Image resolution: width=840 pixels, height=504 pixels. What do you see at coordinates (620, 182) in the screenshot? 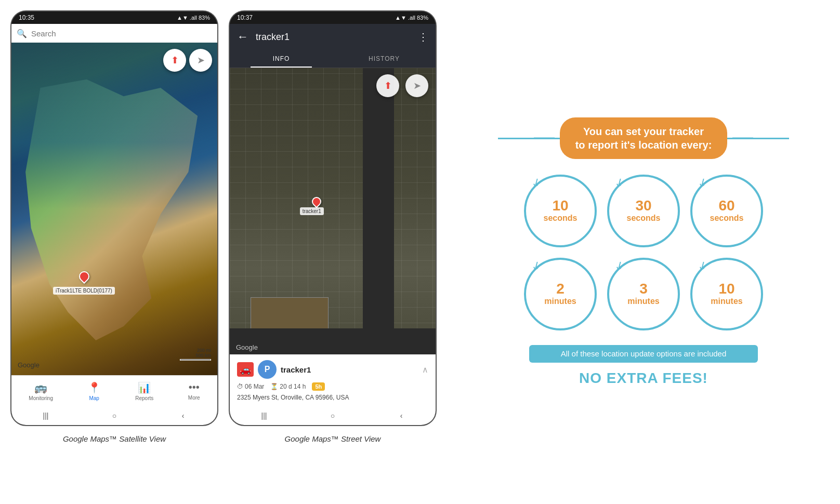
I see `arrow-indicator-2: ↙` at bounding box center [620, 182].